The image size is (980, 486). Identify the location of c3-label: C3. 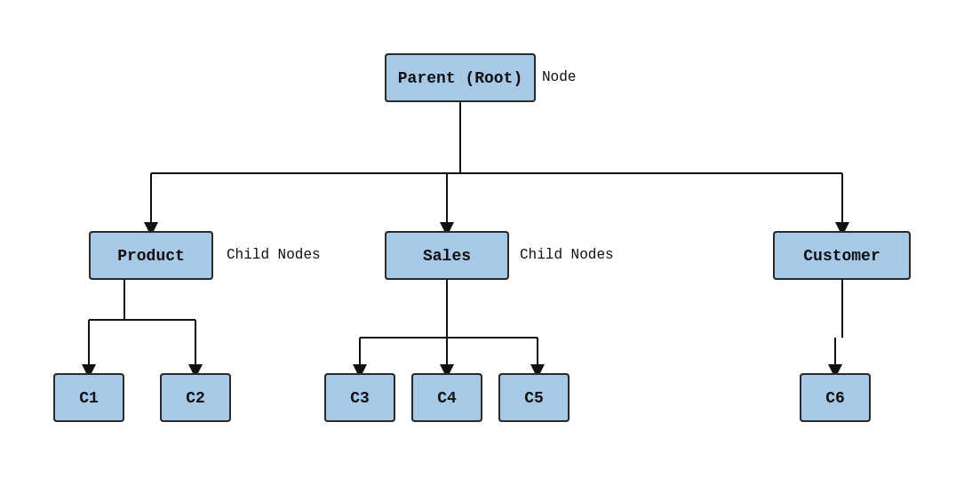
(360, 398).